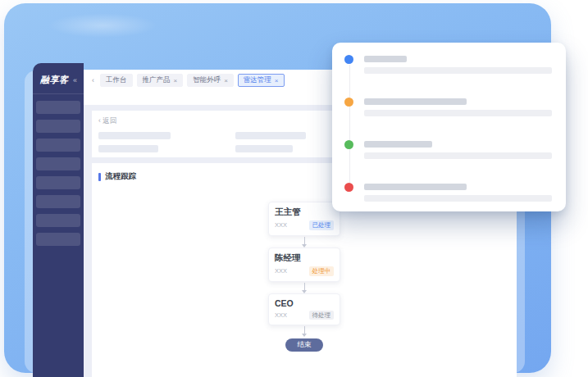 The image size is (588, 377). I want to click on tab-label: 工作台, so click(116, 80).